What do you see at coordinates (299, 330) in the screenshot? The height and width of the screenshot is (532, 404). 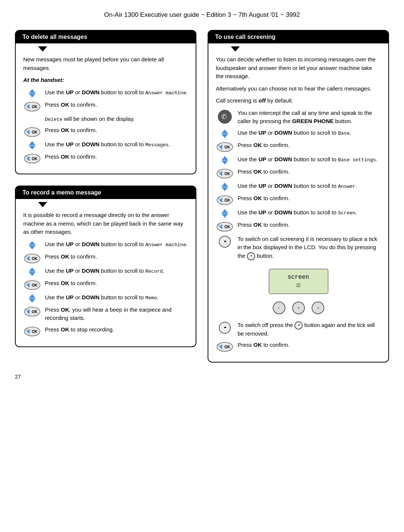 I see `step-row: •• To switch off press the •• button aga…` at bounding box center [299, 330].